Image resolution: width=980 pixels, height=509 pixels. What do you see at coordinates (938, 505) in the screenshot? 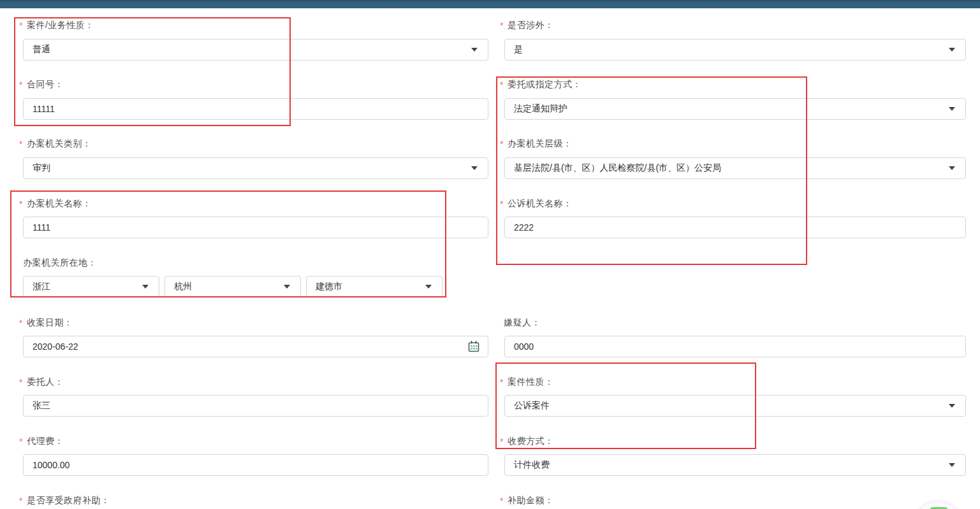
I see `floating-widget` at bounding box center [938, 505].